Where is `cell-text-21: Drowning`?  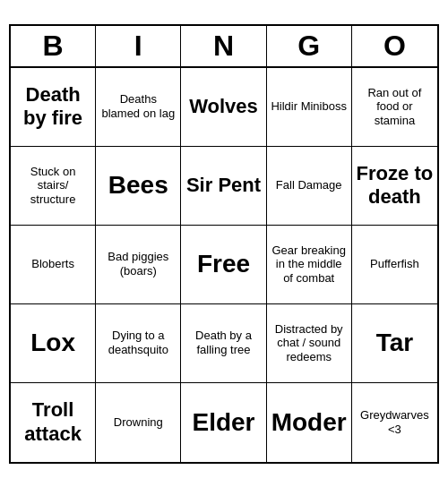 cell-text-21: Drowning is located at coordinates (138, 423).